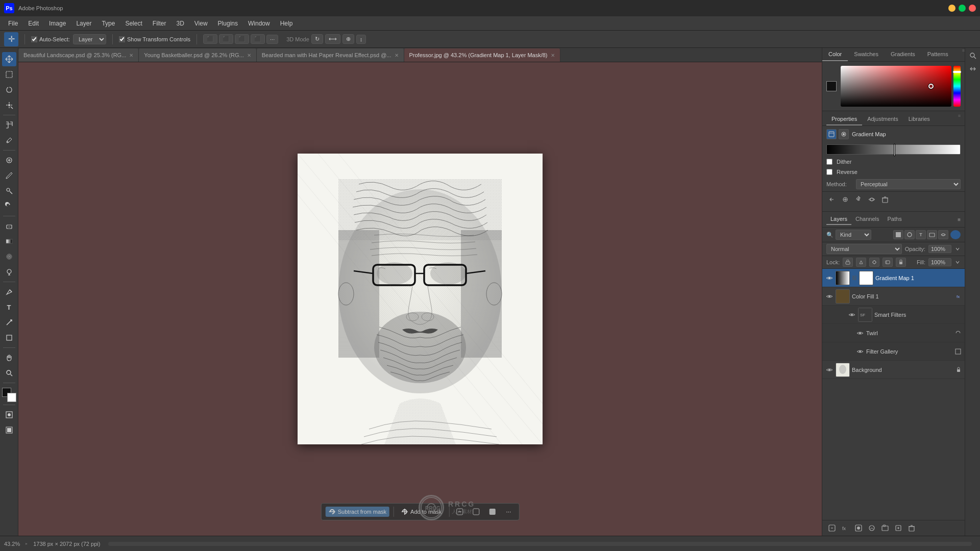 This screenshot has height=551, width=980. Describe the element at coordinates (885, 528) in the screenshot. I see `layers-group-btn` at that location.